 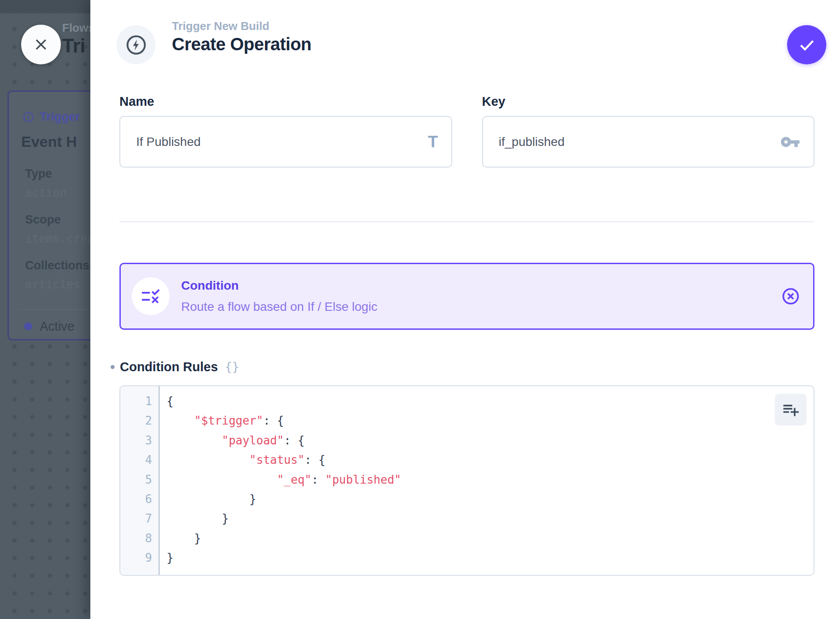 I want to click on line-number: 5, so click(x=136, y=480).